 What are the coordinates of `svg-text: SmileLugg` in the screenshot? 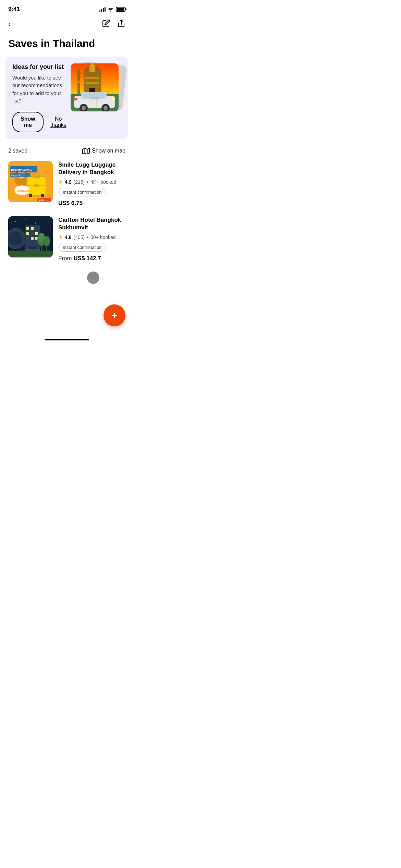 It's located at (23, 191).